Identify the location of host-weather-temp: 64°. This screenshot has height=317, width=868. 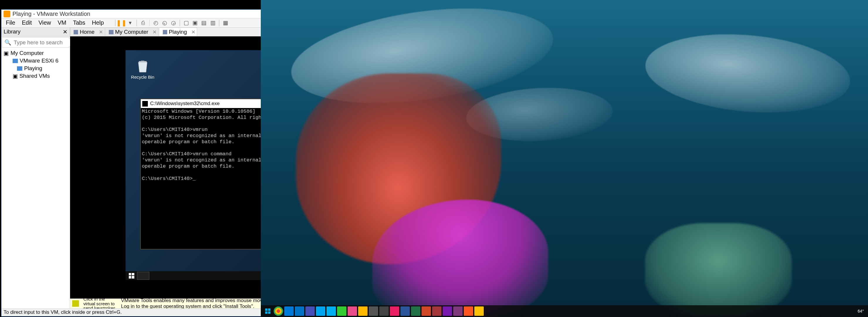
(861, 311).